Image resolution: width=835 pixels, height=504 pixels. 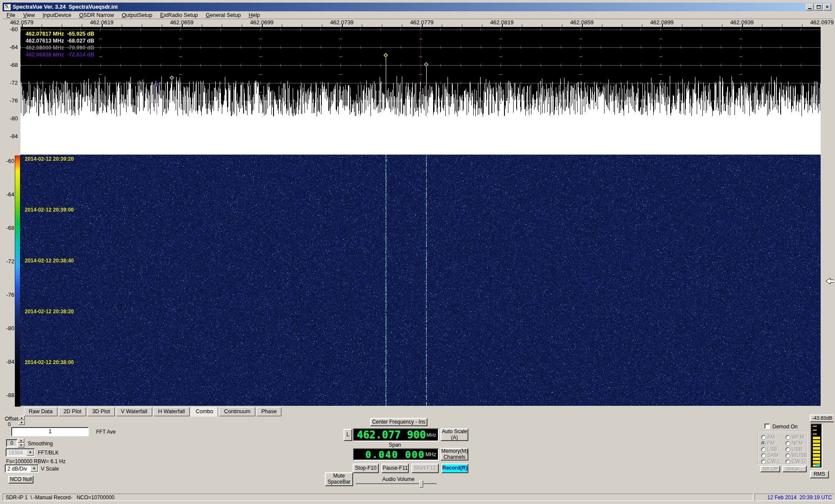 What do you see at coordinates (22, 418) in the screenshot?
I see `offset-up-icon: ▲` at bounding box center [22, 418].